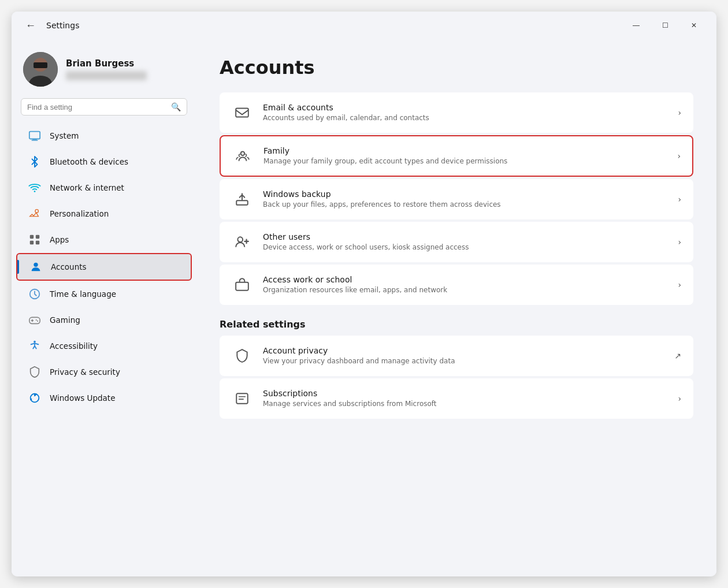 The image size is (728, 588). Describe the element at coordinates (465, 118) in the screenshot. I see `email-accounts-desc: Accounts used by email, calendar, and co…` at that location.